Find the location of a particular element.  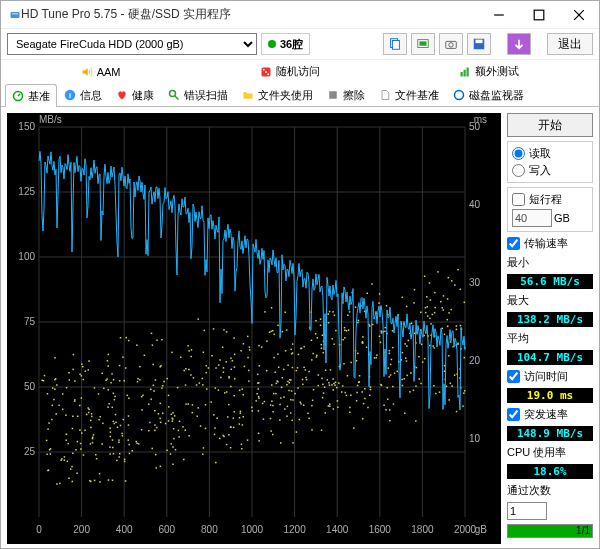

camera-button is located at coordinates (451, 44).